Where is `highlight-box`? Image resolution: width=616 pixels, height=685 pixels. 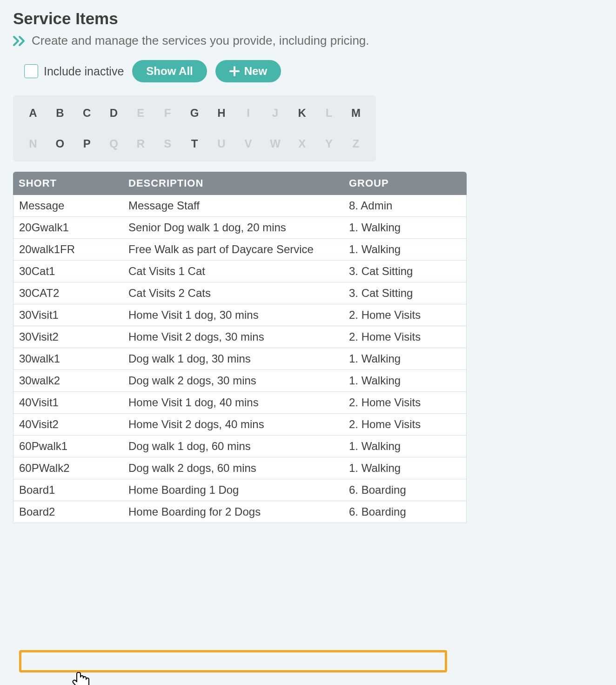
highlight-box is located at coordinates (233, 661).